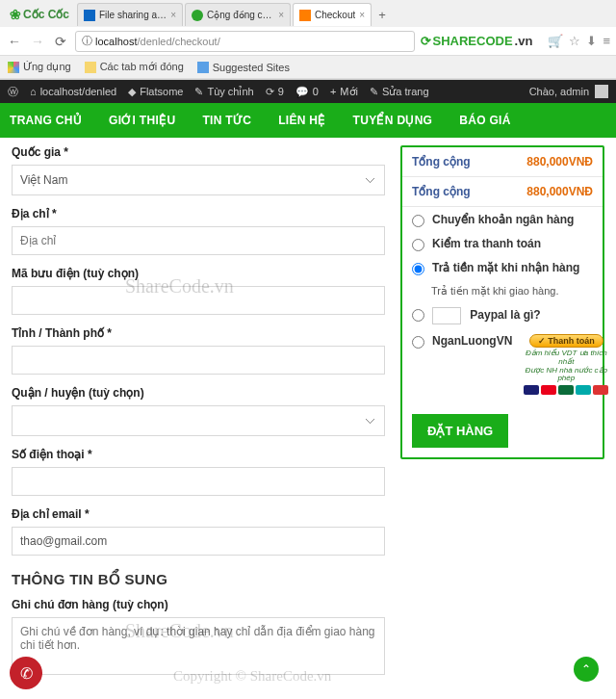 The width and height of the screenshot is (616, 699). What do you see at coordinates (142, 120) in the screenshot?
I see `nav-about: GIỚI THIỆU` at bounding box center [142, 120].